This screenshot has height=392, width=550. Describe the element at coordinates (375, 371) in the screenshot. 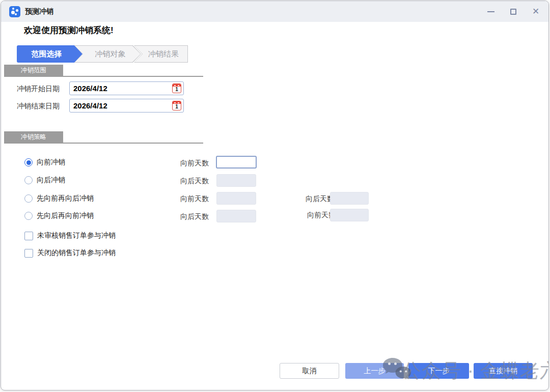

I see `prev-step-button: 上一步` at that location.